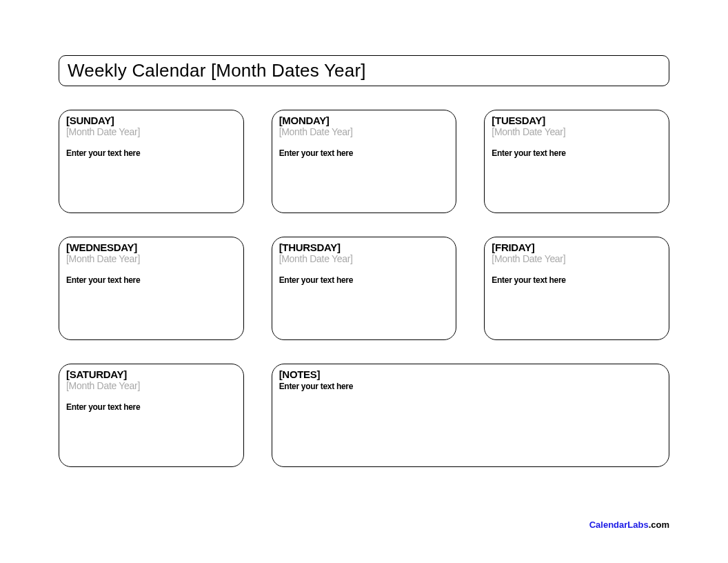  I want to click on day-name: [SUNDAY], so click(152, 120).